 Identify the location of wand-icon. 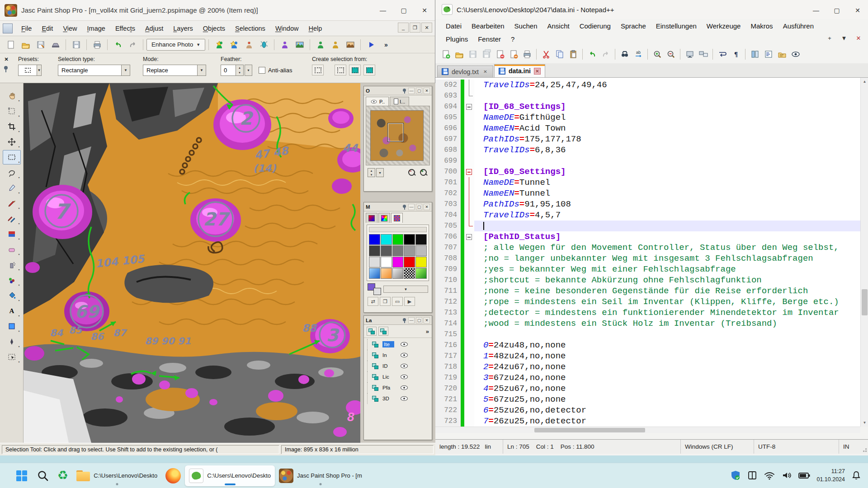
(219, 44).